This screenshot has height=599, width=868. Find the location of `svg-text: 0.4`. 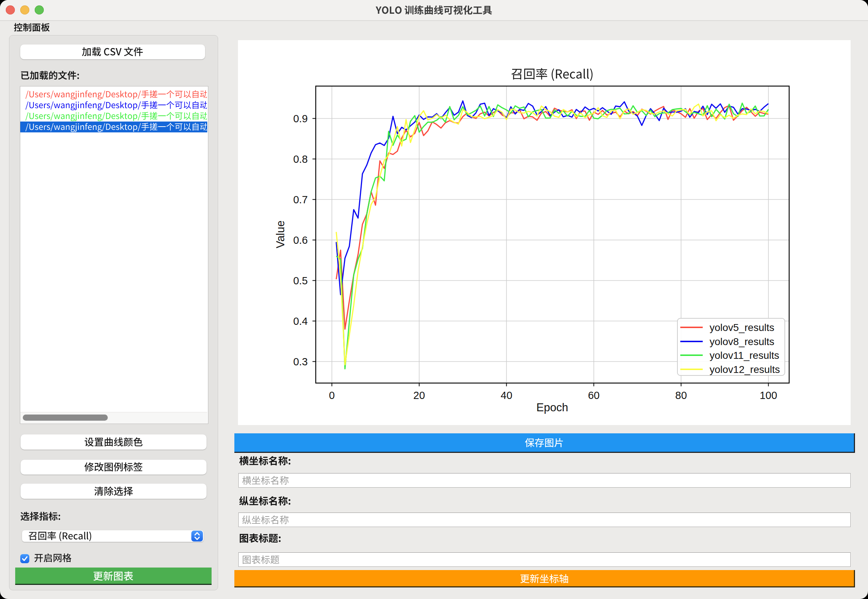

svg-text: 0.4 is located at coordinates (301, 321).